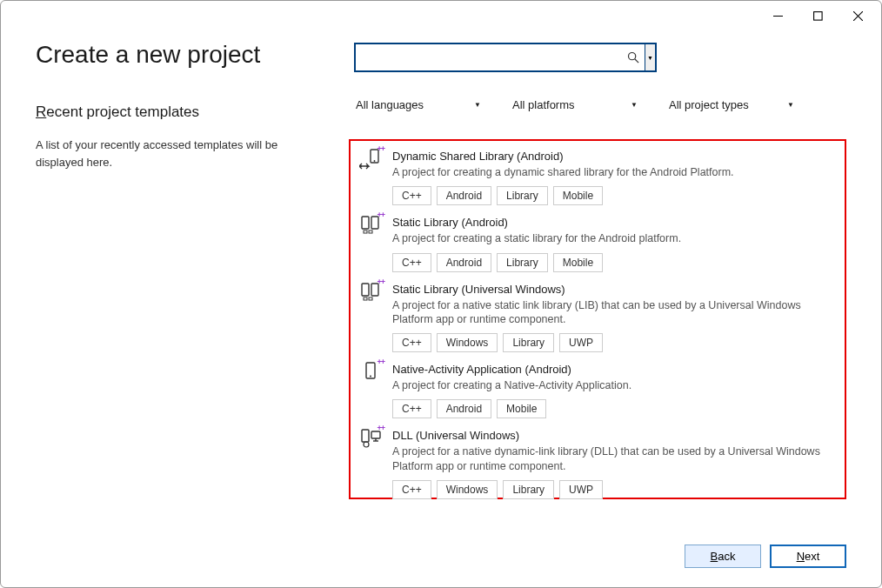 This screenshot has width=882, height=588. I want to click on template-item: ++Dynamic Shared Library (Android)A proj…, so click(598, 177).